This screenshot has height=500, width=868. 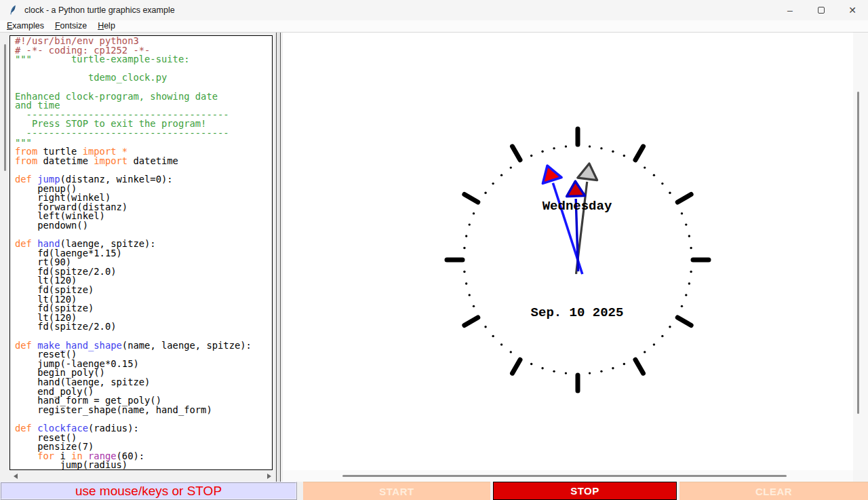 I want to click on control-bar: use mouse/keys or STOP START STOP CLEAR, so click(x=434, y=491).